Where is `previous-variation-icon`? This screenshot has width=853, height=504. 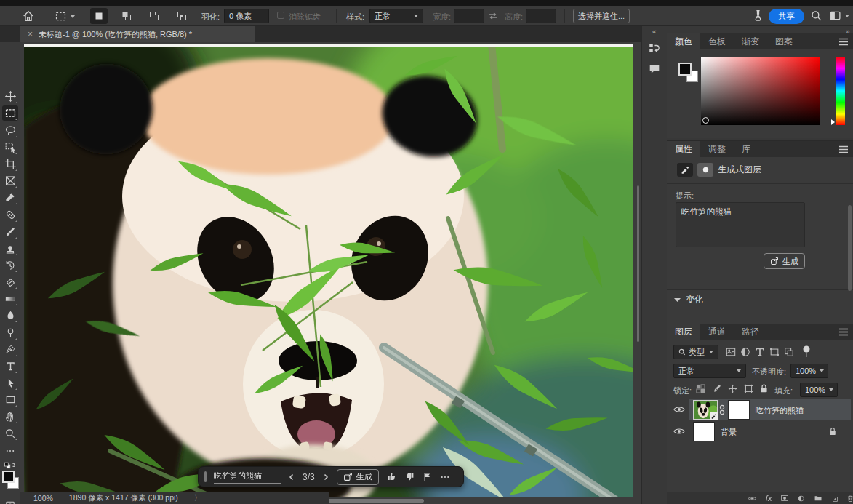 previous-variation-icon is located at coordinates (292, 477).